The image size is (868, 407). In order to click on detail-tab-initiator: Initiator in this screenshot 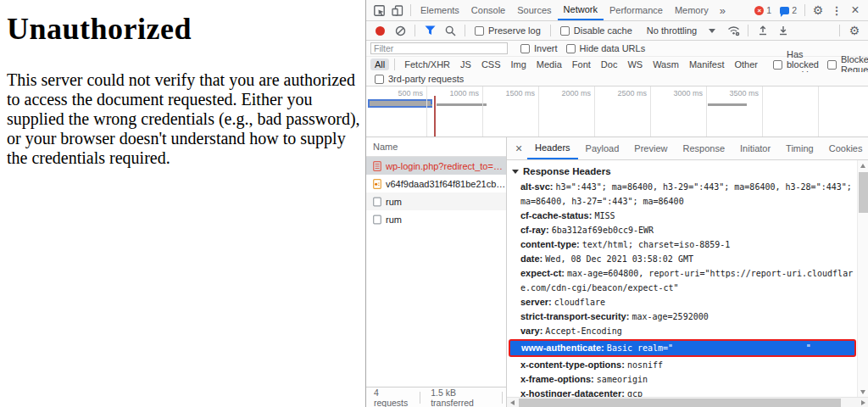, I will do `click(755, 148)`.